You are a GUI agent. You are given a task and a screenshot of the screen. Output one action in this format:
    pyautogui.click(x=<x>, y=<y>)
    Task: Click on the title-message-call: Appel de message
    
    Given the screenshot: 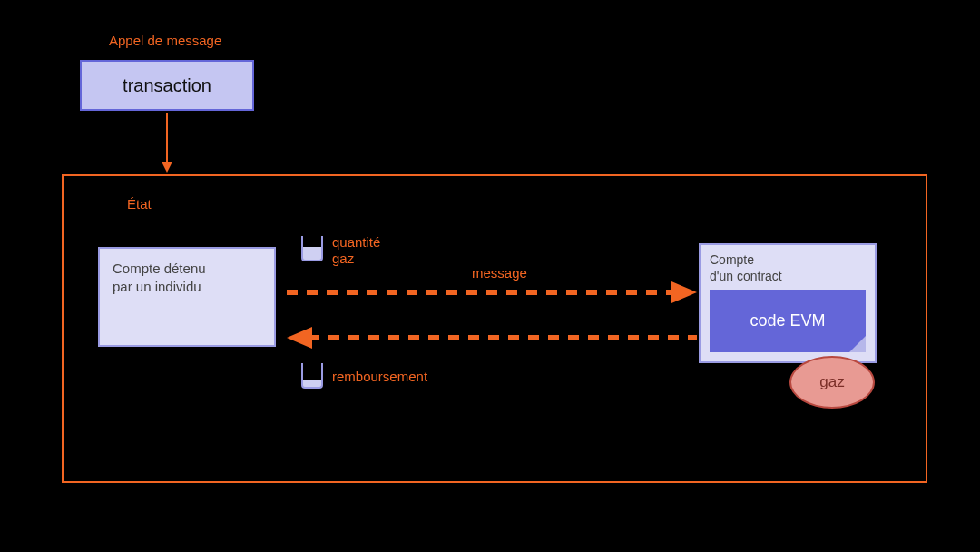 What is the action you would take?
    pyautogui.click(x=165, y=40)
    